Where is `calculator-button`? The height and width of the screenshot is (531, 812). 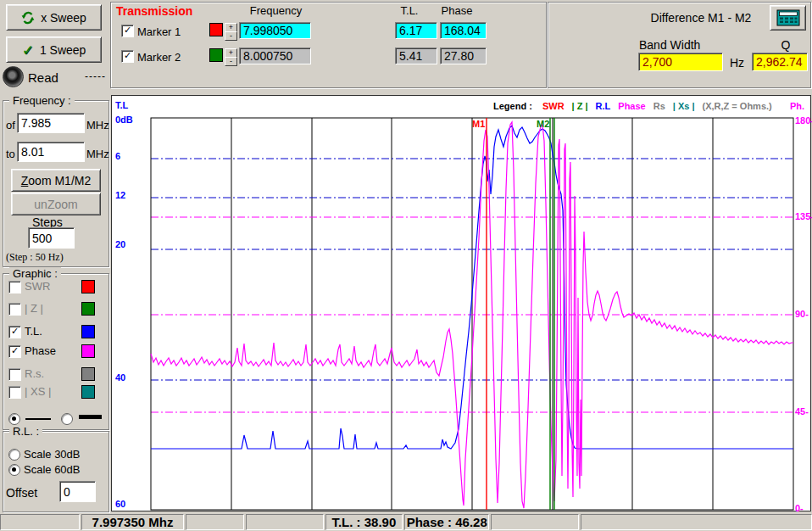 calculator-button is located at coordinates (788, 18).